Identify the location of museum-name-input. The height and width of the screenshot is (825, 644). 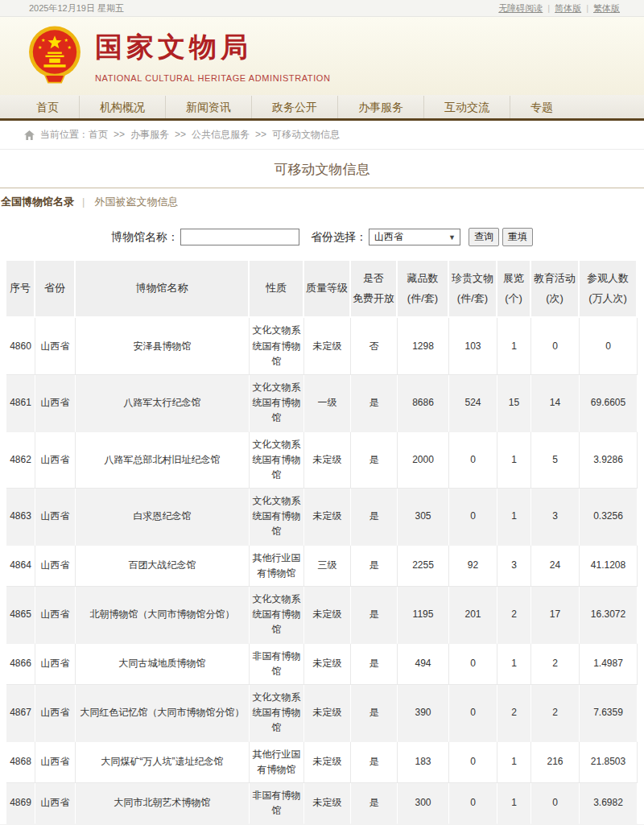
(240, 237).